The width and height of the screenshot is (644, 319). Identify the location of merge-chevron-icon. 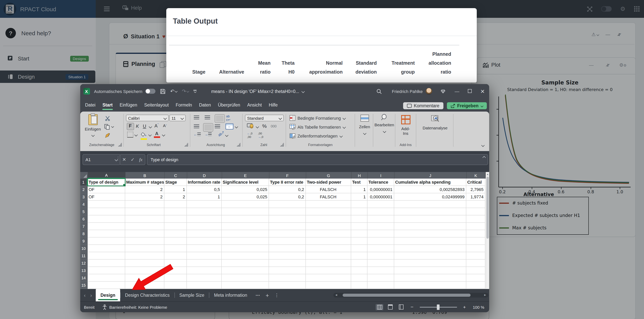
(236, 127).